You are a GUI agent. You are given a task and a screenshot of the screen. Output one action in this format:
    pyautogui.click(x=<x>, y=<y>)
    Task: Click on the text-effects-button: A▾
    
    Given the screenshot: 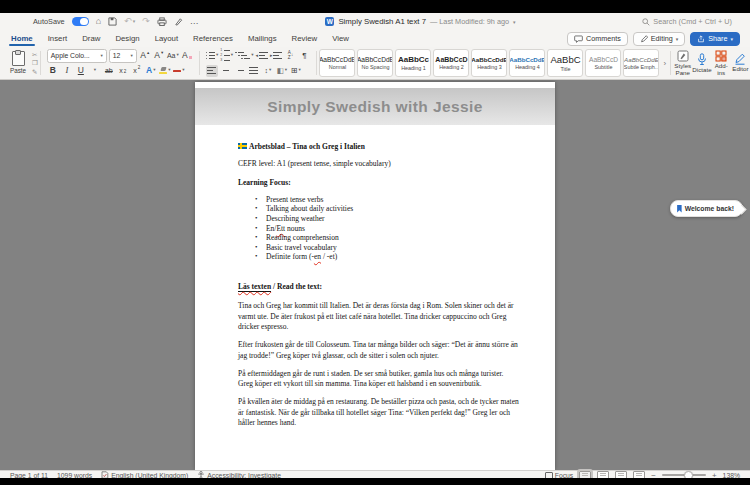 What is the action you would take?
    pyautogui.click(x=151, y=71)
    